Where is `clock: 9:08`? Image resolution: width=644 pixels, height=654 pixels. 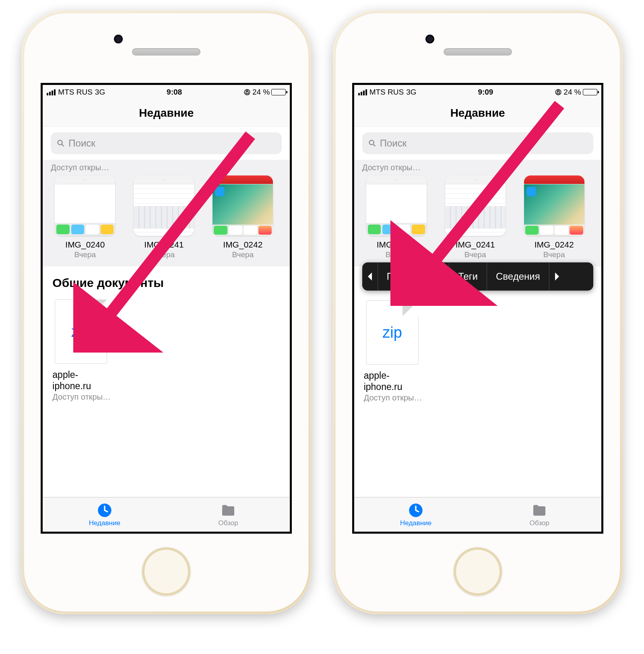
clock: 9:08 is located at coordinates (174, 92).